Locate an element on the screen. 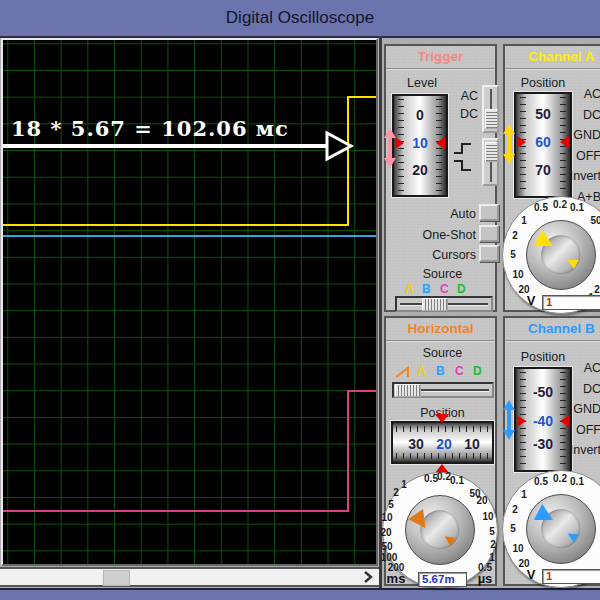  gauge-tick-label: 0 is located at coordinates (420, 115).